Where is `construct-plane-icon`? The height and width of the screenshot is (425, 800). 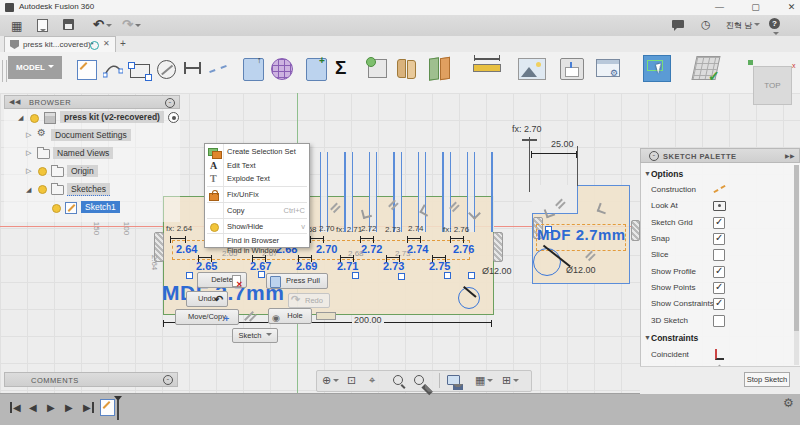 construct-plane-icon is located at coordinates (434, 68).